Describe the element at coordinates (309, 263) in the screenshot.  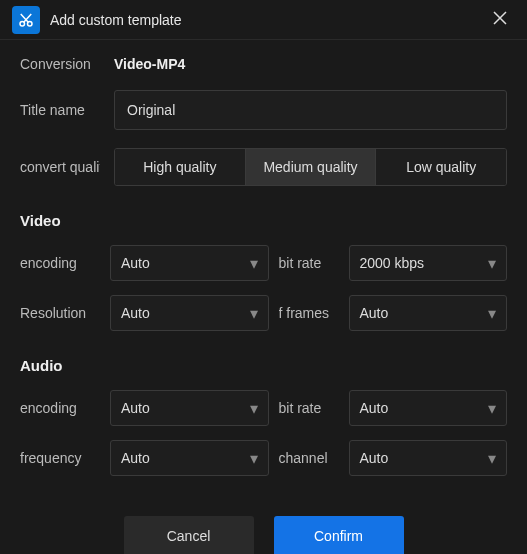
I see `video-bitrate-label: bit rate` at that location.